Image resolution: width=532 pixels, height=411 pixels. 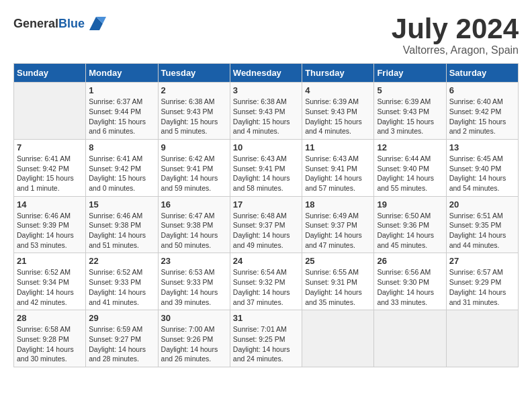 What do you see at coordinates (266, 282) in the screenshot?
I see `calendar-cell: 24Sunrise: 6:54 AMSunset: 9:32 PMDayligh…` at bounding box center [266, 282].